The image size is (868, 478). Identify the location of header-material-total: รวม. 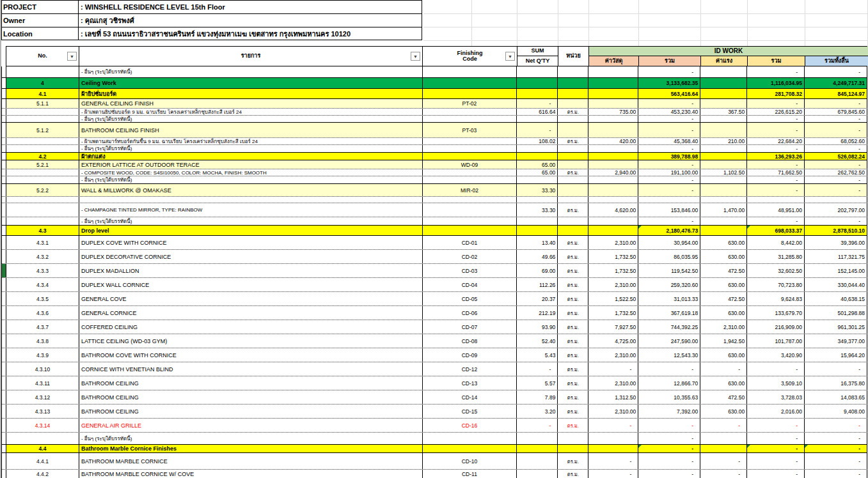
(670, 61).